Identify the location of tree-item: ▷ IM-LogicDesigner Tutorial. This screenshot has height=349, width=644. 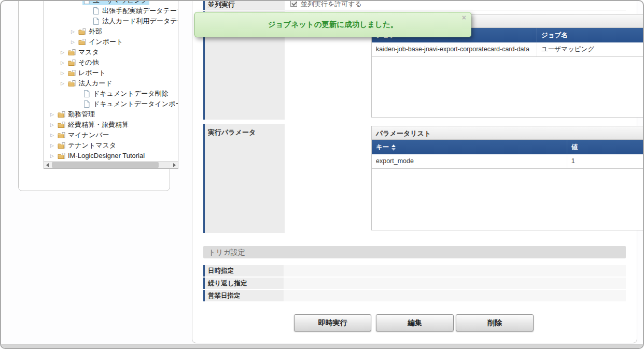
(111, 156).